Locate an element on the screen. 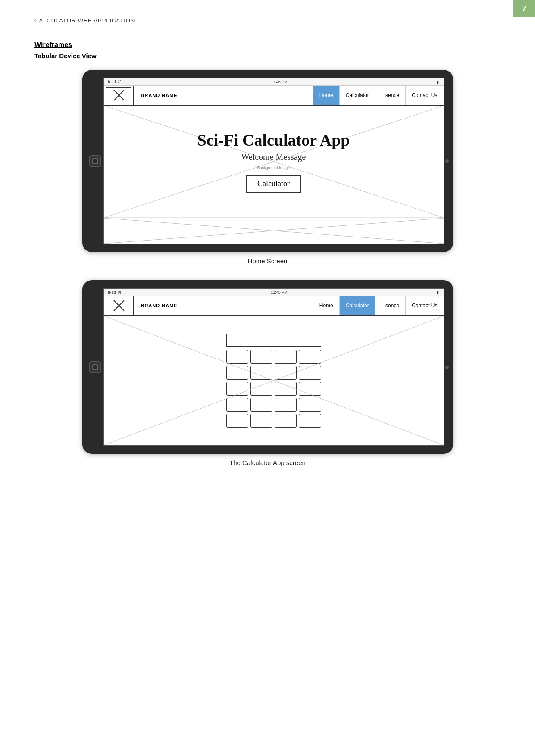  page-header: CALCULATOR WEB APPLICATION is located at coordinates (267, 21).